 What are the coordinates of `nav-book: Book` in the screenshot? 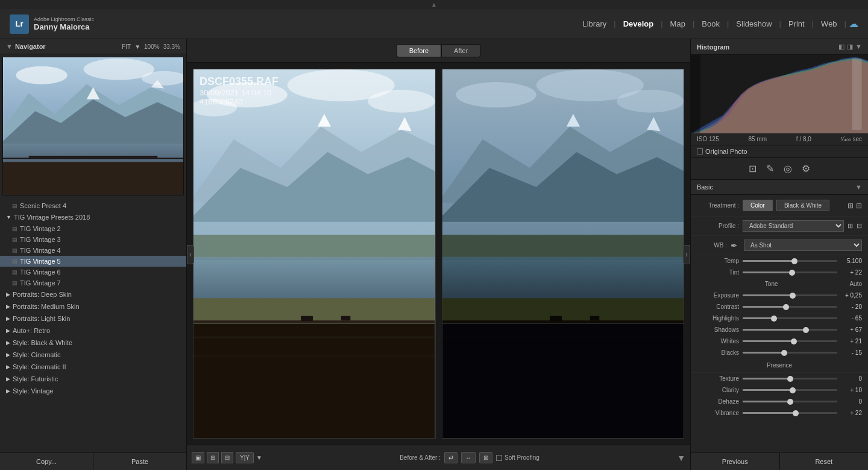 It's located at (711, 24).